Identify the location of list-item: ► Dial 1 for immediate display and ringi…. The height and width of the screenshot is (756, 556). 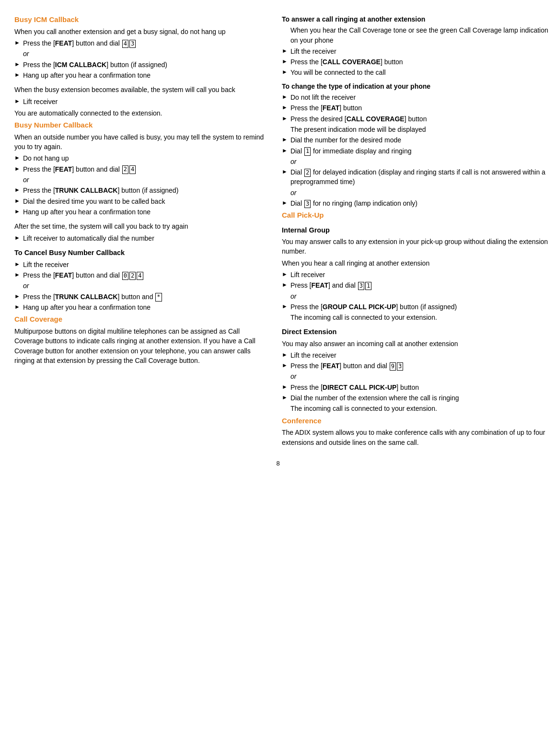
(419, 151).